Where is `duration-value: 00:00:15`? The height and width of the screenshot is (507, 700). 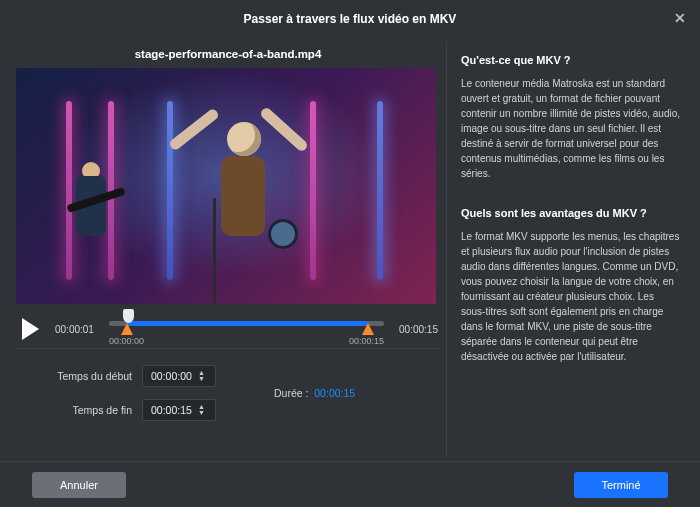 duration-value: 00:00:15 is located at coordinates (334, 393).